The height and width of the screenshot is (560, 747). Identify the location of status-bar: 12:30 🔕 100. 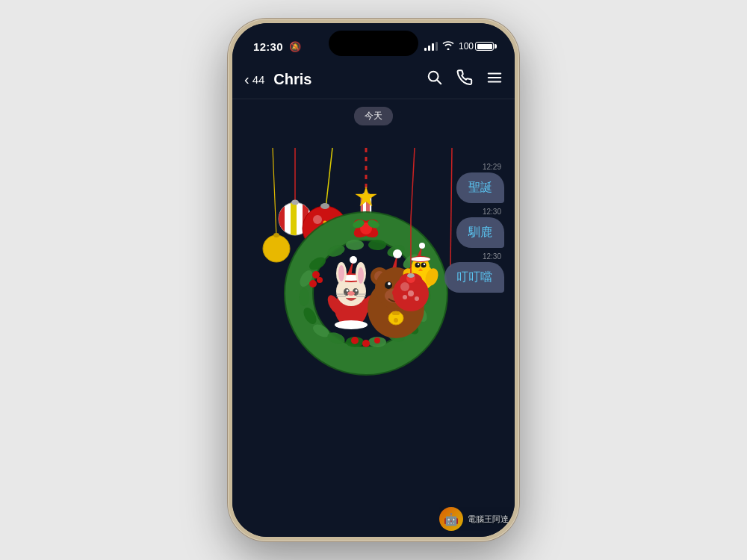
(374, 42).